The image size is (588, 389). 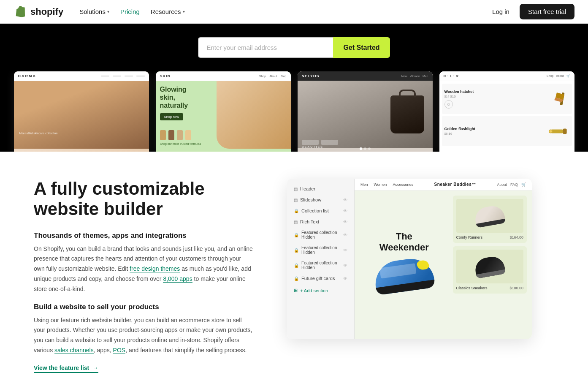 I want to click on sneaker-accent, so click(x=423, y=265).